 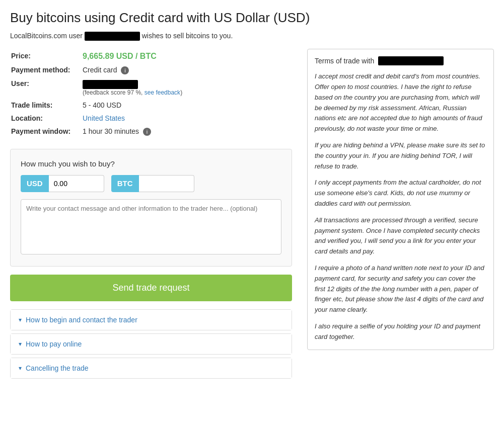 What do you see at coordinates (187, 56) in the screenshot?
I see `price-value: 9,665.89 USD / BTC` at bounding box center [187, 56].